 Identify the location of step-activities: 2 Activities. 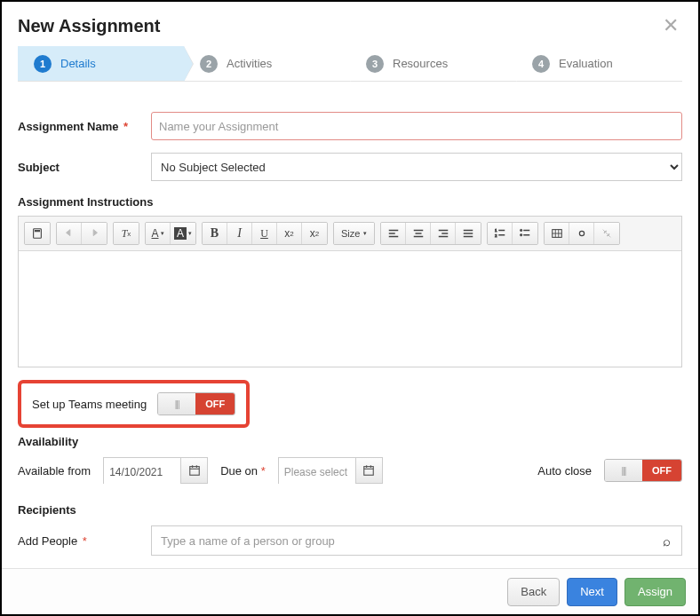
(266, 64).